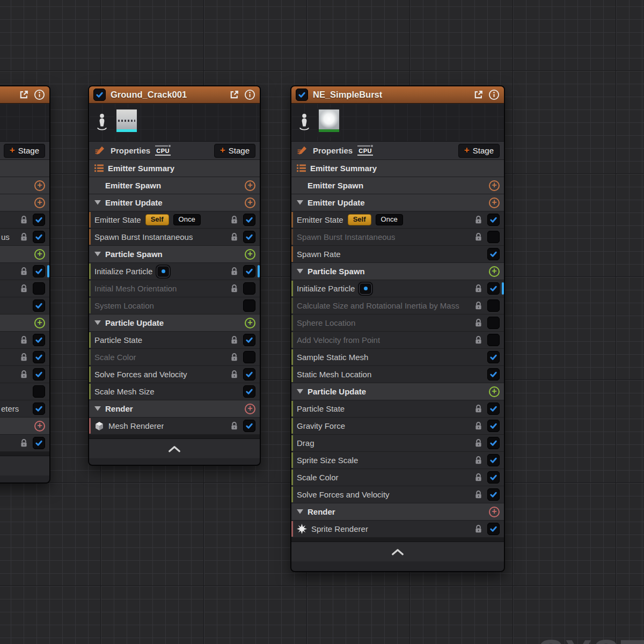 This screenshot has width=644, height=644. What do you see at coordinates (174, 220) in the screenshot?
I see `module-row-emitter-state: Emitter StateSelfOnce` at bounding box center [174, 220].